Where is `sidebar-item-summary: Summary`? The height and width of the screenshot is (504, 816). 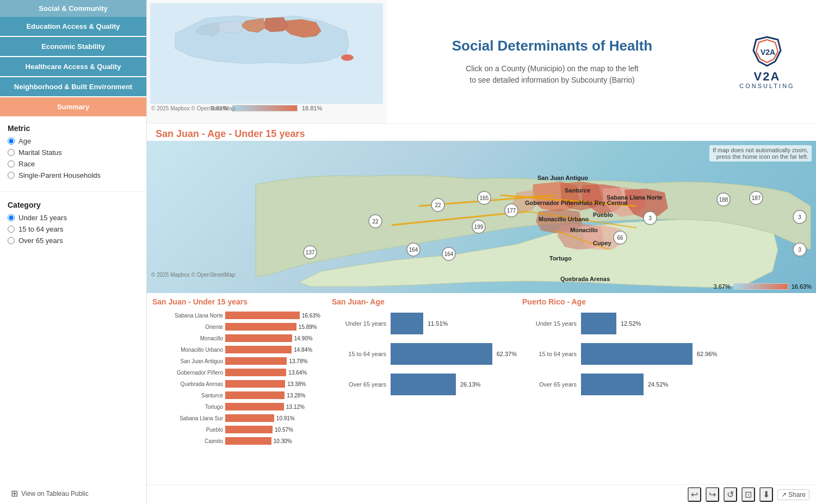 sidebar-item-summary: Summary is located at coordinates (73, 108).